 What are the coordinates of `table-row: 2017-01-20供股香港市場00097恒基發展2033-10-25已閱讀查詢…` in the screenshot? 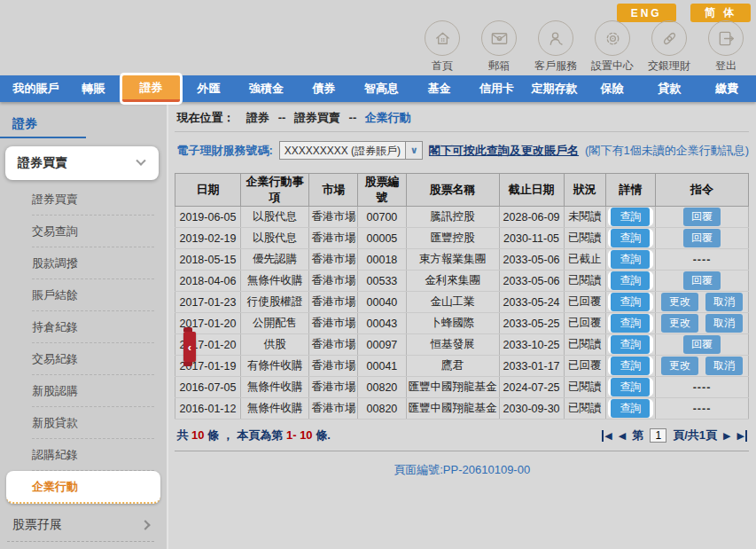 It's located at (463, 345).